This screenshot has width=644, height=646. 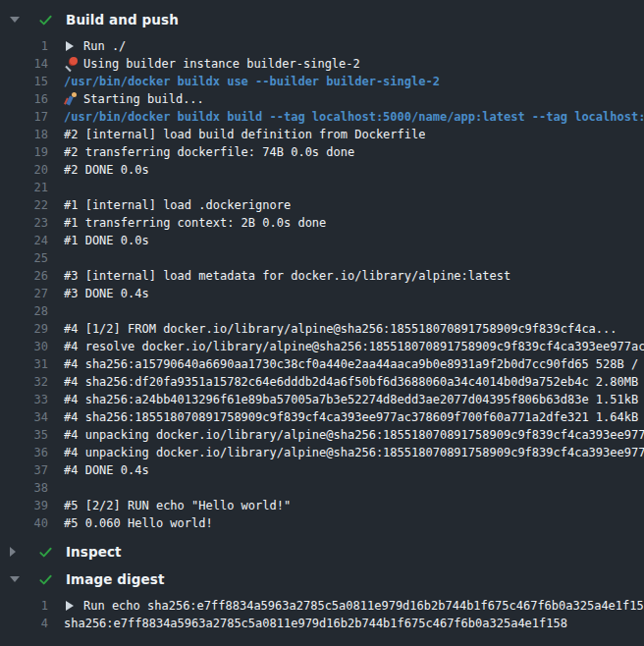 What do you see at coordinates (24, 241) in the screenshot?
I see `line-number: 24` at bounding box center [24, 241].